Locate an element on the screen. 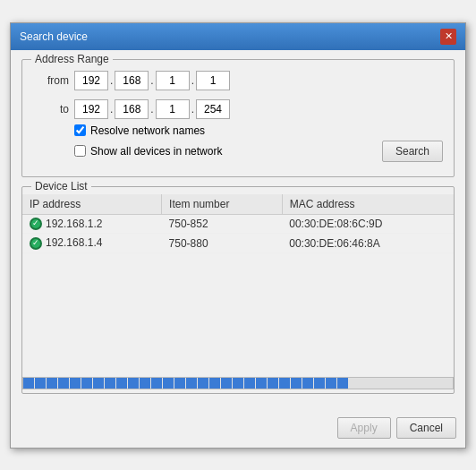 This screenshot has width=476, height=470. cell-ip: 192.168.1.2 is located at coordinates (92, 224).